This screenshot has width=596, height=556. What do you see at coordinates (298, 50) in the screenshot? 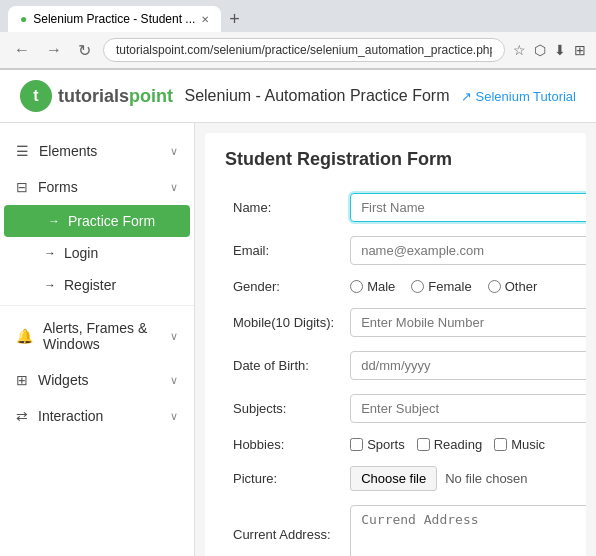
I see `address-bar: ← → ↻ ☆ ⬡ ⬇ ⊞` at bounding box center [298, 50].